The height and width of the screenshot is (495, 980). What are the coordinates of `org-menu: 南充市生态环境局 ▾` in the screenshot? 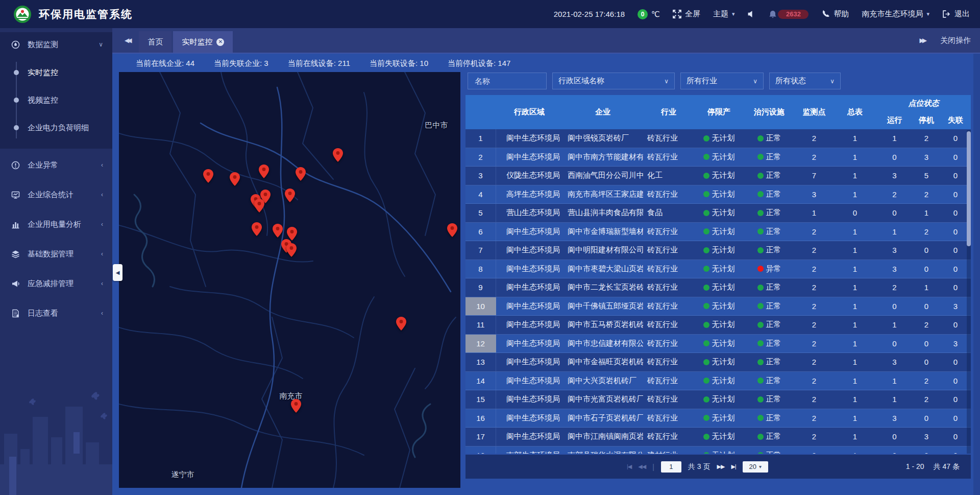 It's located at (895, 14).